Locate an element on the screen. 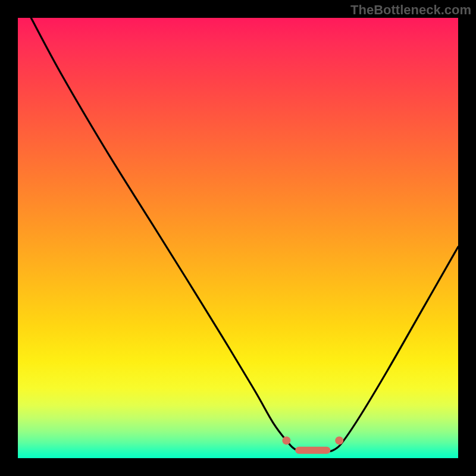 The height and width of the screenshot is (476, 476). curve-marker-left is located at coordinates (286, 440).